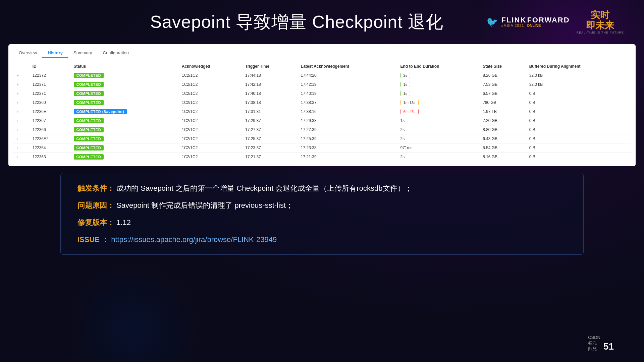 This screenshot has width=644, height=362. I want to click on issue-link: https://issues.apache.org/jira/browse/FL…, so click(194, 239).